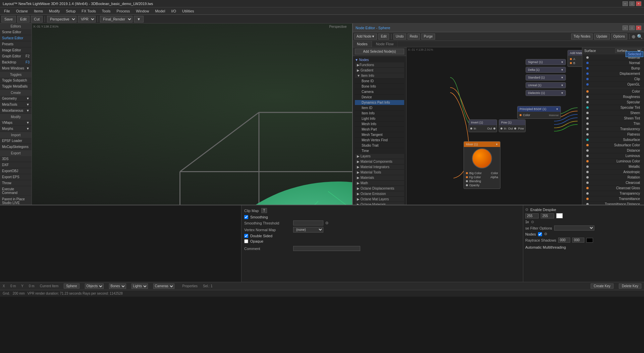 The width and height of the screenshot is (644, 353). Describe the element at coordinates (16, 87) in the screenshot. I see `toggle-metaballs-btn: Toggle MetaBalls` at that location.